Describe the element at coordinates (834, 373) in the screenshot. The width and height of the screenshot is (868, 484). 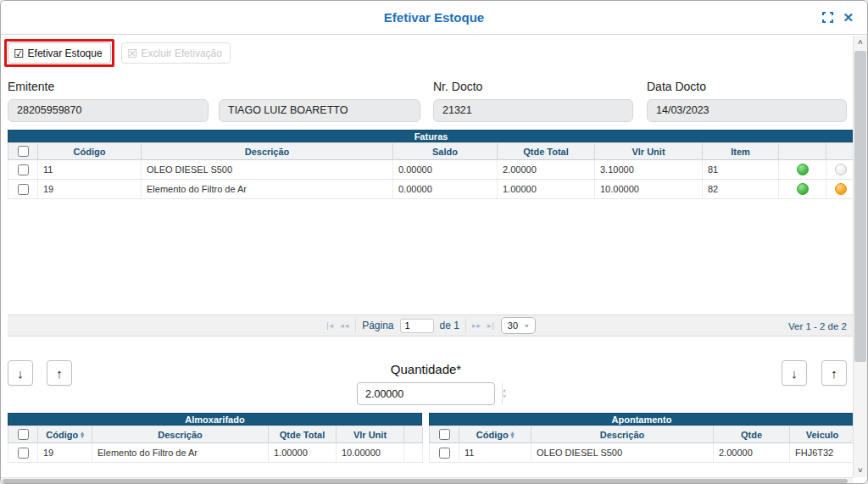
I see `apontamento-move-up-button: ↑` at that location.